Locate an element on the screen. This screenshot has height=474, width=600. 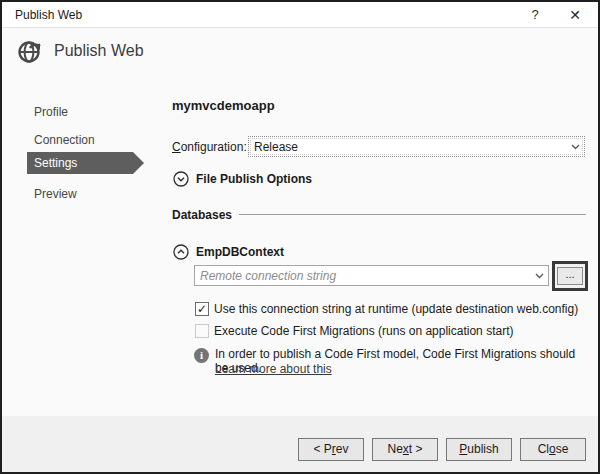
browse-button: ... is located at coordinates (570, 276).